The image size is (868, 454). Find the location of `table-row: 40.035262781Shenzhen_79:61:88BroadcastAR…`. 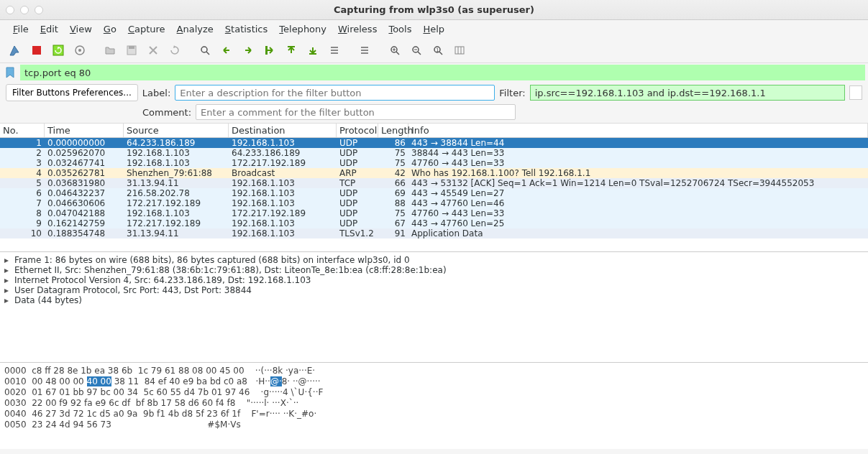

table-row: 40.035262781Shenzhen_79:61:88BroadcastAR… is located at coordinates (434, 173).